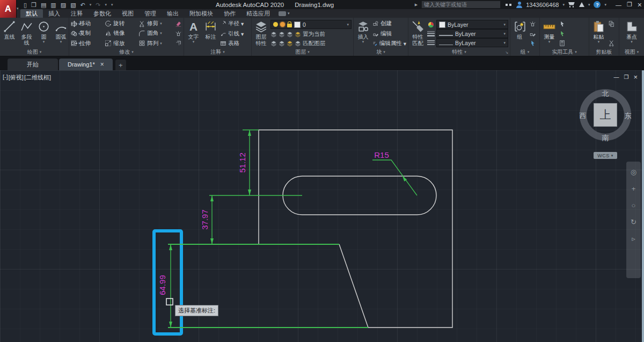 The height and width of the screenshot is (342, 644). I want to click on move-button: 移动, so click(86, 24).